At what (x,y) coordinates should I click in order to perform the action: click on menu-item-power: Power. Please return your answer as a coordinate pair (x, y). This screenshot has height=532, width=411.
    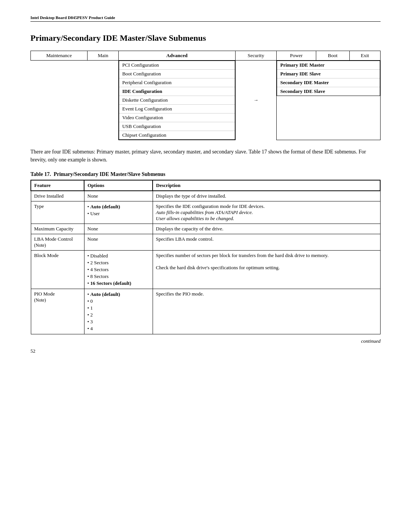
    Looking at the image, I should click on (296, 56).